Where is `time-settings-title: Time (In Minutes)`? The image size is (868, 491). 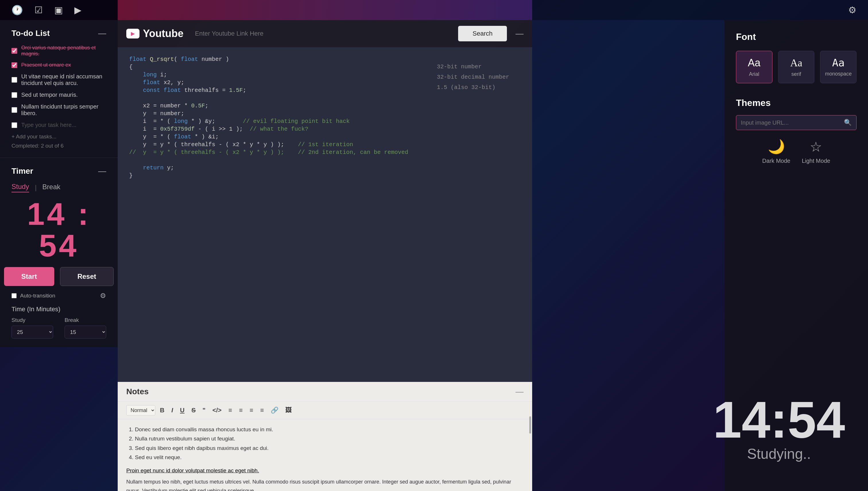 time-settings-title: Time (In Minutes) is located at coordinates (59, 309).